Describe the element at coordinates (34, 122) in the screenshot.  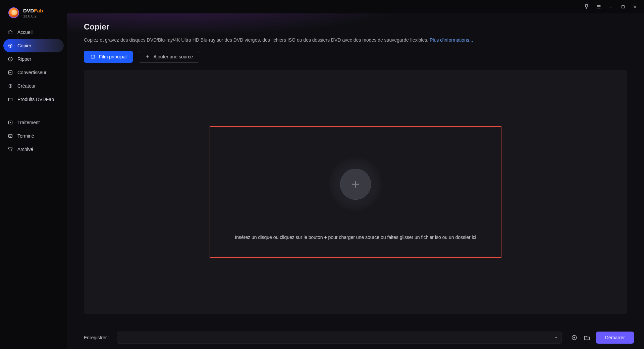
I see `sidebar-item-traitement: Traitement` at that location.